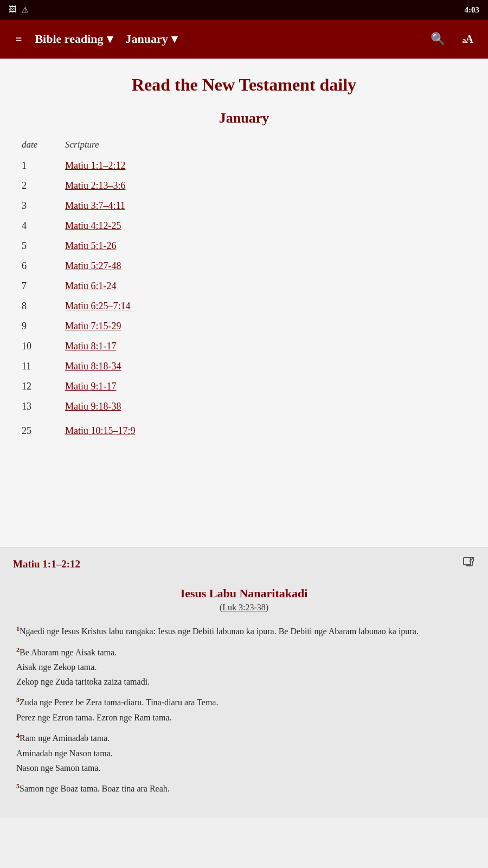 The height and width of the screenshot is (868, 488). Describe the element at coordinates (91, 246) in the screenshot. I see `reading-link: Matiu 5:1-26` at that location.